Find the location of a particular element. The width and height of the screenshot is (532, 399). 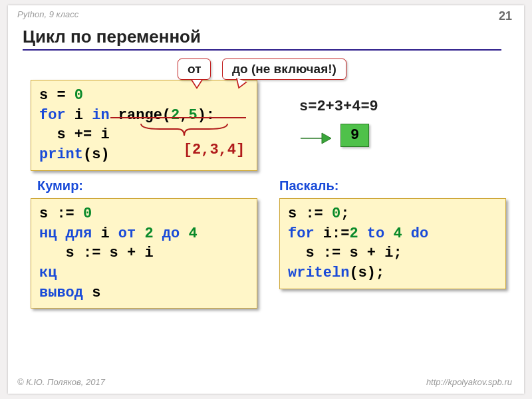

code-keyword: нц для is located at coordinates (65, 234).